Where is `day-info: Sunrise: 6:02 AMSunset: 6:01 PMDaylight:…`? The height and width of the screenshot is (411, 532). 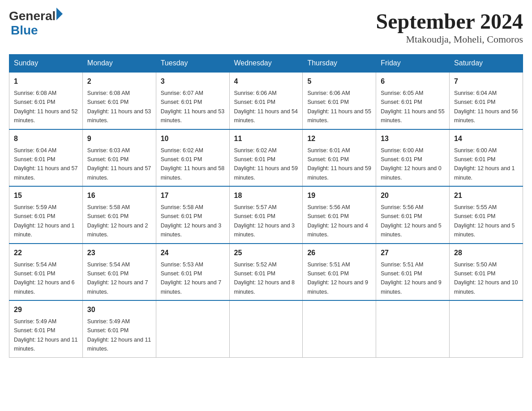
day-info: Sunrise: 6:02 AMSunset: 6:01 PMDaylight:… is located at coordinates (266, 164).